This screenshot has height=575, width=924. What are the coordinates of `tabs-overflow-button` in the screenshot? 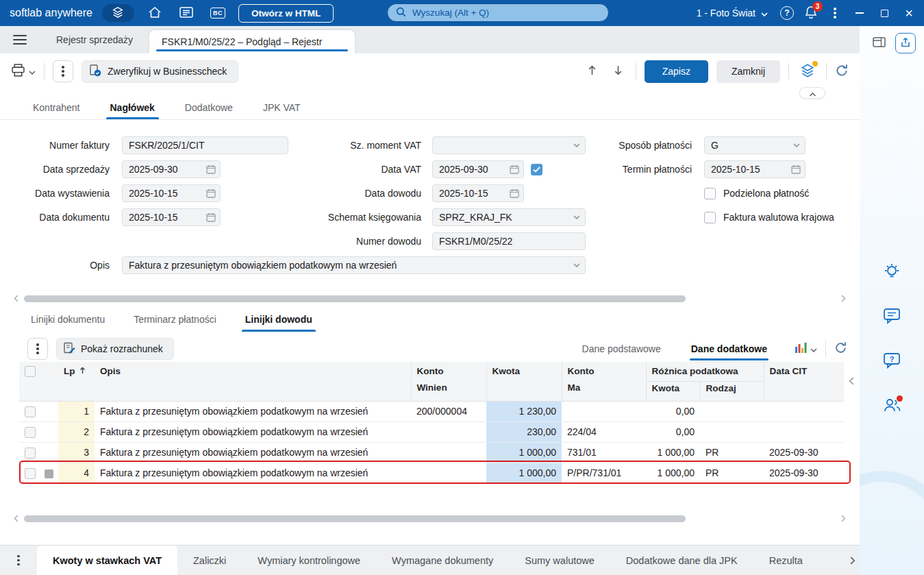 It's located at (855, 561).